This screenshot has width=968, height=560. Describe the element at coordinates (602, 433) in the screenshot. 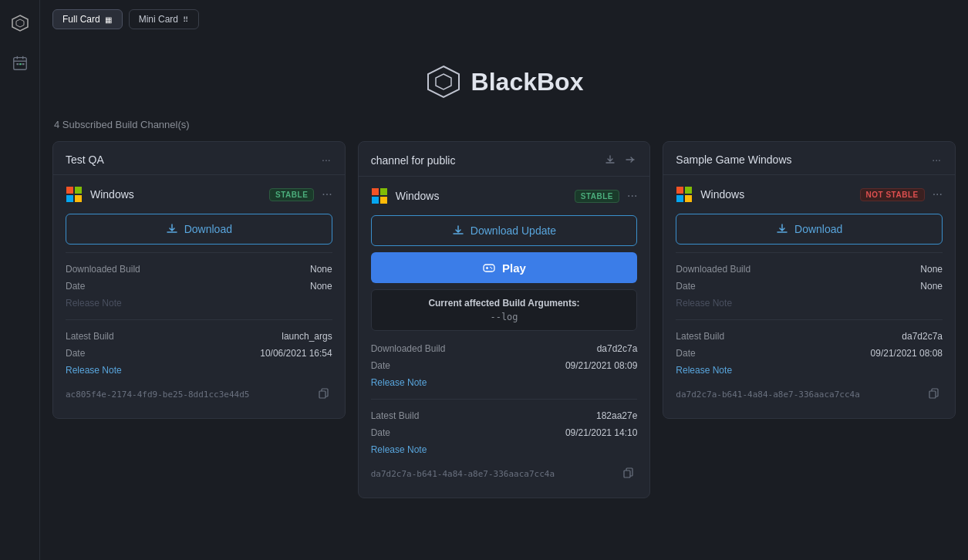

I see `latest-date-value-2: 09/21/2021 14:10` at that location.